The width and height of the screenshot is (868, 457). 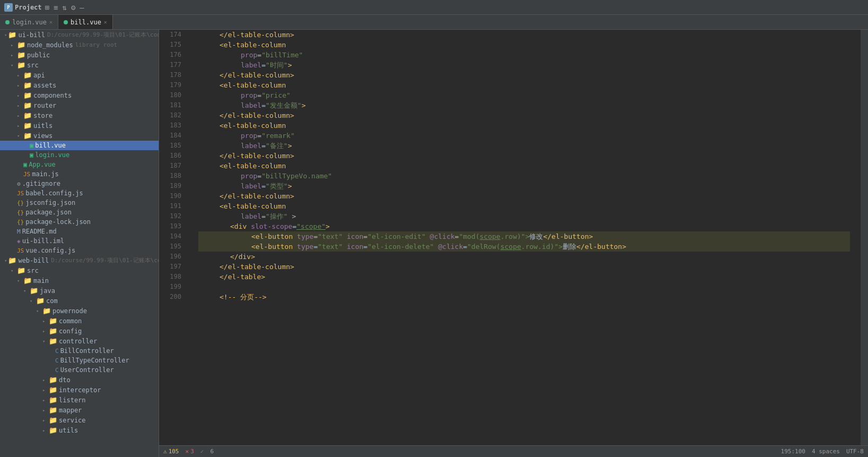 What do you see at coordinates (524, 45) in the screenshot?
I see `code-line-175: <el-table-column` at bounding box center [524, 45].